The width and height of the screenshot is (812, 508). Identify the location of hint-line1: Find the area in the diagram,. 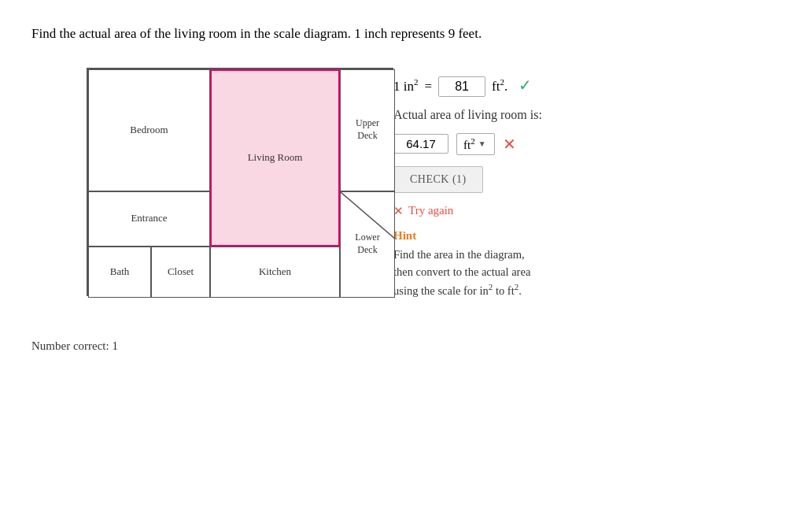
(460, 254).